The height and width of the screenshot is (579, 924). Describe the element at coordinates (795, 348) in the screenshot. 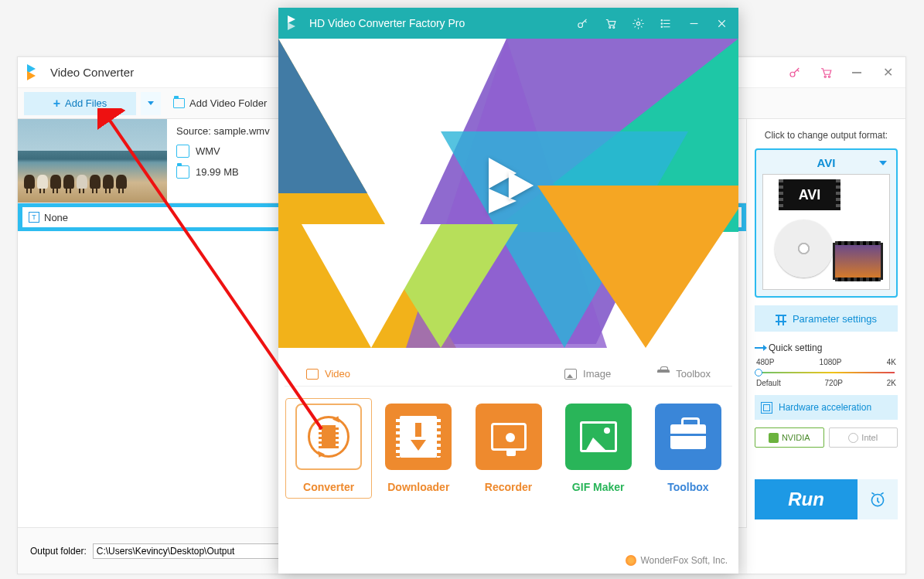

I see `quick-label: Quick setting` at that location.